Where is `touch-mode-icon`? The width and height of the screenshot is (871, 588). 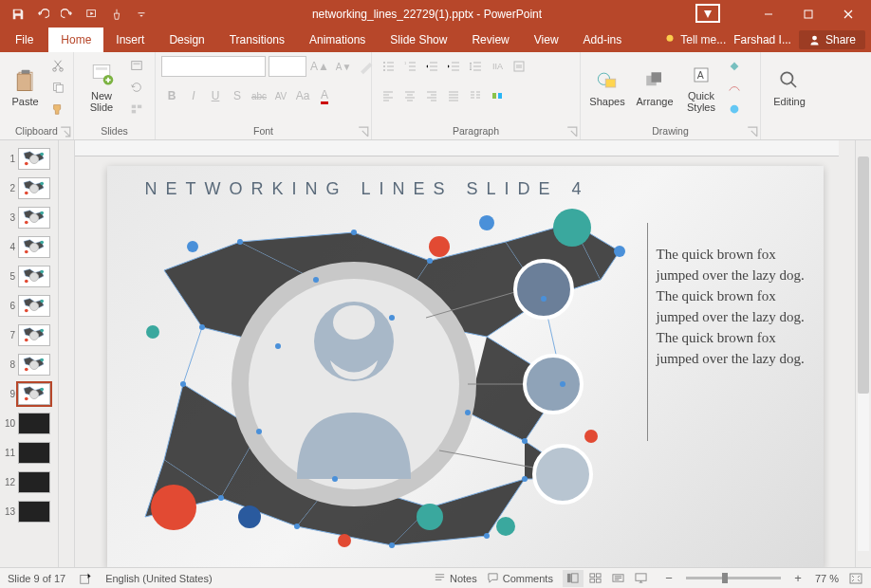
touch-mode-icon is located at coordinates (117, 14).